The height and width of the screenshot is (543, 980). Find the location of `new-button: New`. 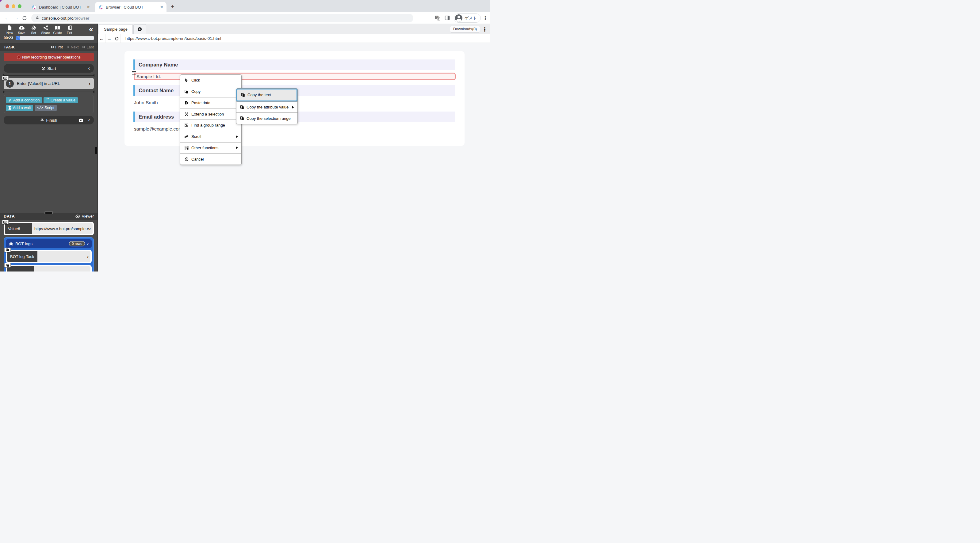

new-button: New is located at coordinates (10, 30).